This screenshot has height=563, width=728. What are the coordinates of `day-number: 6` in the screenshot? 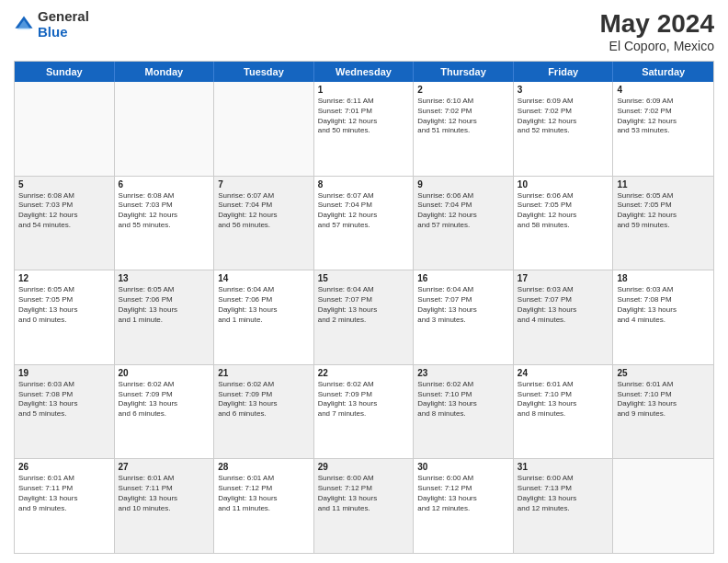 It's located at (165, 184).